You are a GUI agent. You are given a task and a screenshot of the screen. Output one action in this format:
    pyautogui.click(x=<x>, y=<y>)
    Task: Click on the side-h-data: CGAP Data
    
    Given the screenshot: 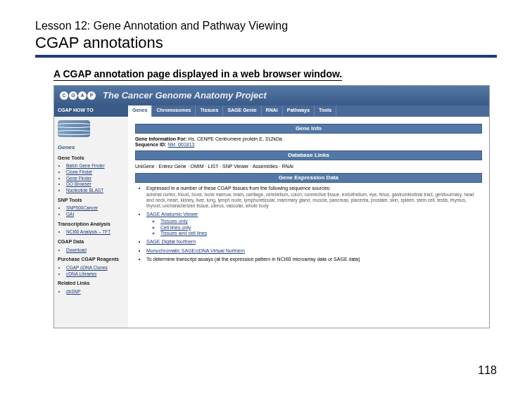 What is the action you would take?
    pyautogui.click(x=91, y=242)
    